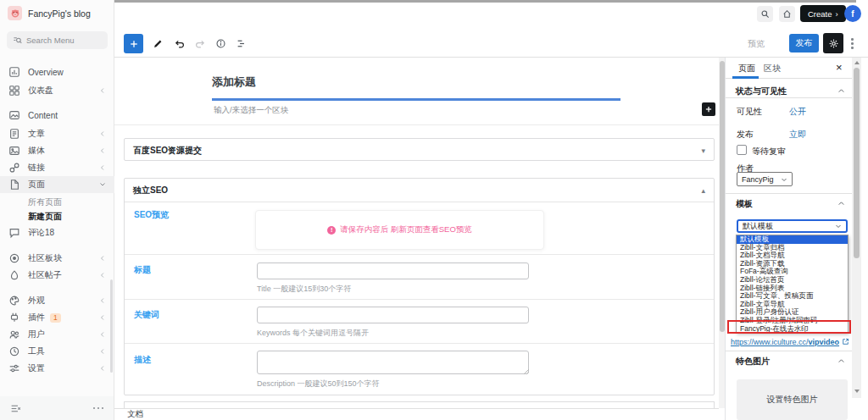  Describe the element at coordinates (823, 14) in the screenshot. I see `create-button: Create›` at that location.